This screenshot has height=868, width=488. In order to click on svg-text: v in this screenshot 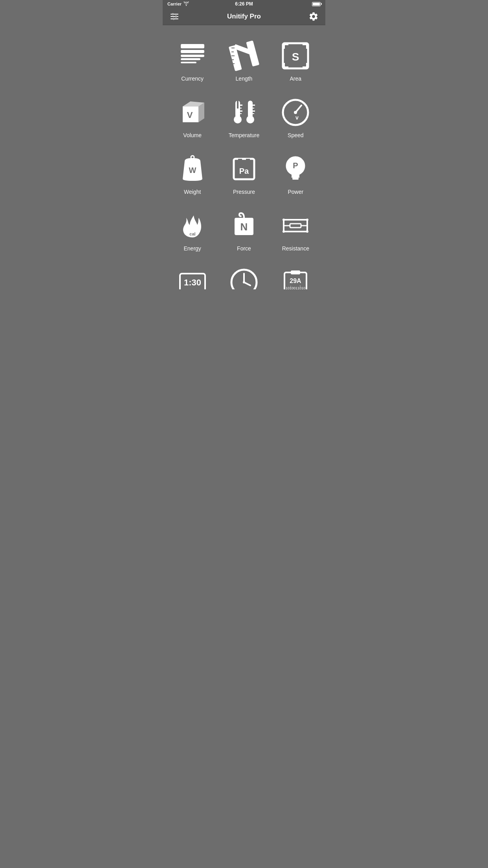, I will do `click(297, 118)`.